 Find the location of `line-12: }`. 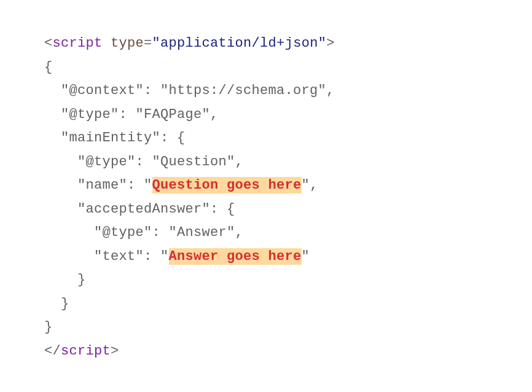

line-12: } is located at coordinates (57, 304).